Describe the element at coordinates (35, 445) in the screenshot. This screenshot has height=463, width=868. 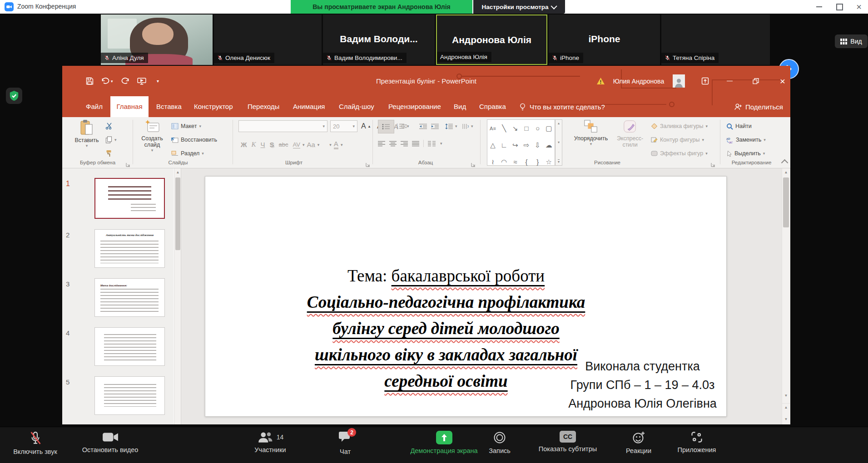
I see `unmute-button: Включить звук` at that location.